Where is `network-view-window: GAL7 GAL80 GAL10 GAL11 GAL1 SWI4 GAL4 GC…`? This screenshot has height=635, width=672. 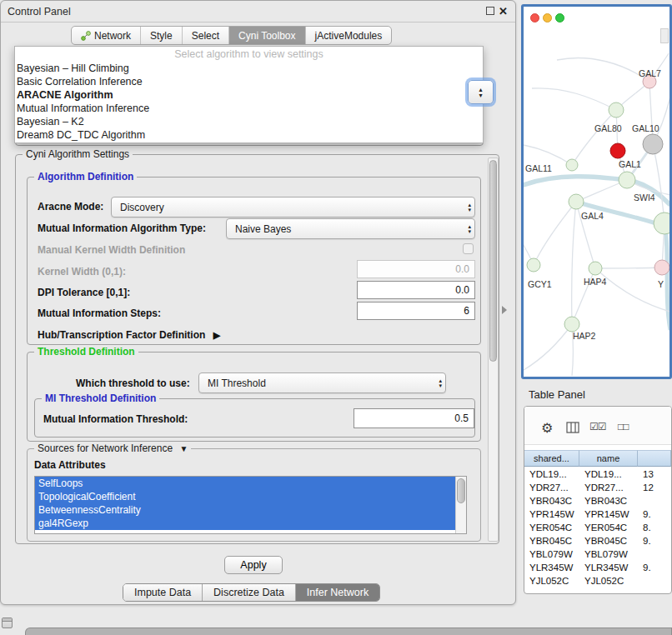 network-view-window: GAL7 GAL80 GAL10 GAL11 GAL1 SWI4 GAL4 GC… is located at coordinates (597, 192).